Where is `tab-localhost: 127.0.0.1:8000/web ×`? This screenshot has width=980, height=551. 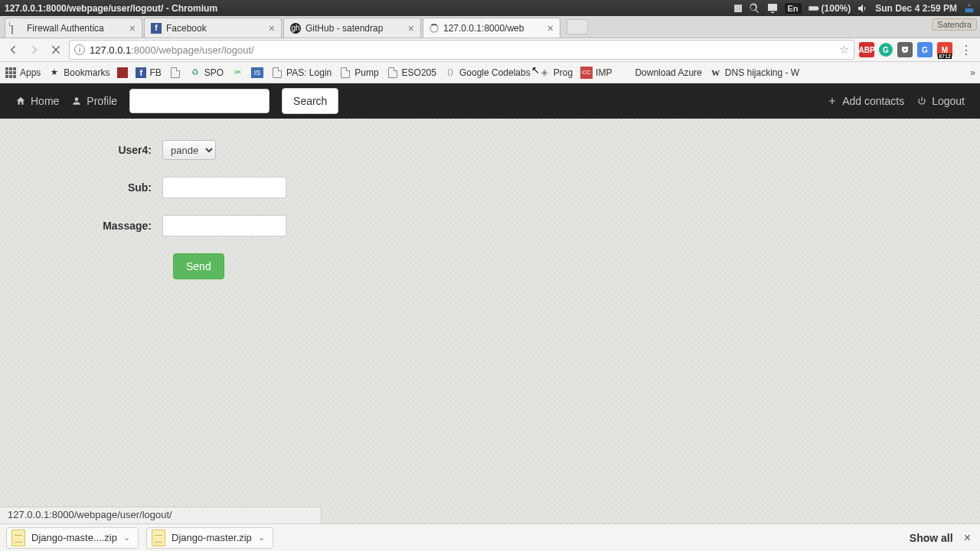
tab-localhost: 127.0.0.1:8000/web × is located at coordinates (492, 28).